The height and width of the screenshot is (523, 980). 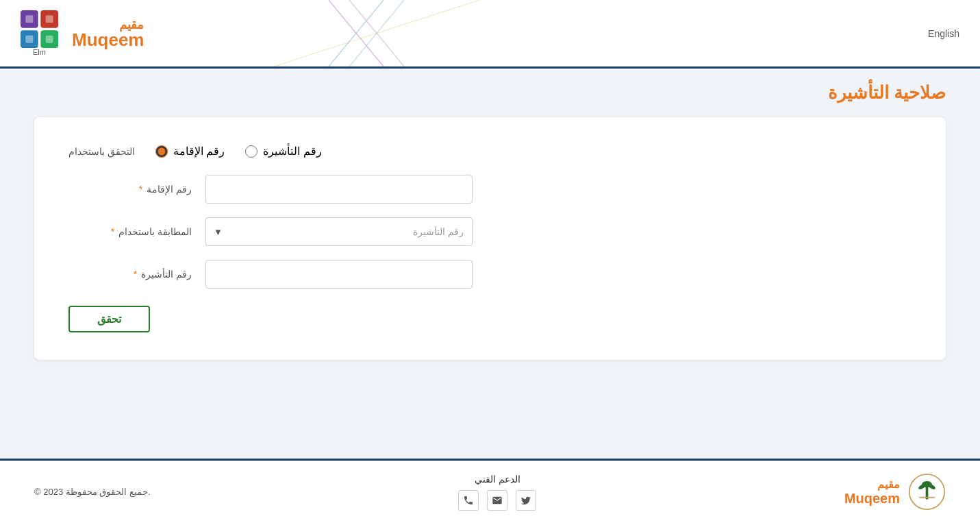 What do you see at coordinates (468, 500) in the screenshot?
I see `phone-icon` at bounding box center [468, 500].